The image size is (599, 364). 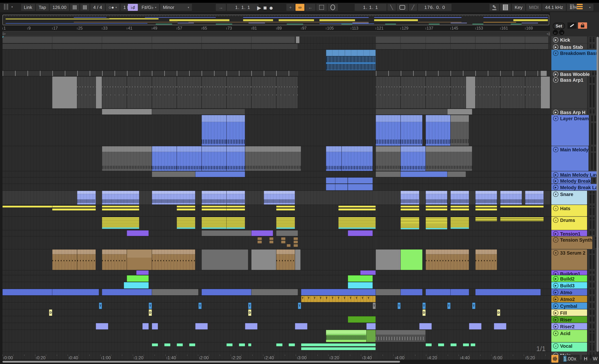 What do you see at coordinates (310, 7) in the screenshot?
I see `re-enable-automation-button: ←` at bounding box center [310, 7].